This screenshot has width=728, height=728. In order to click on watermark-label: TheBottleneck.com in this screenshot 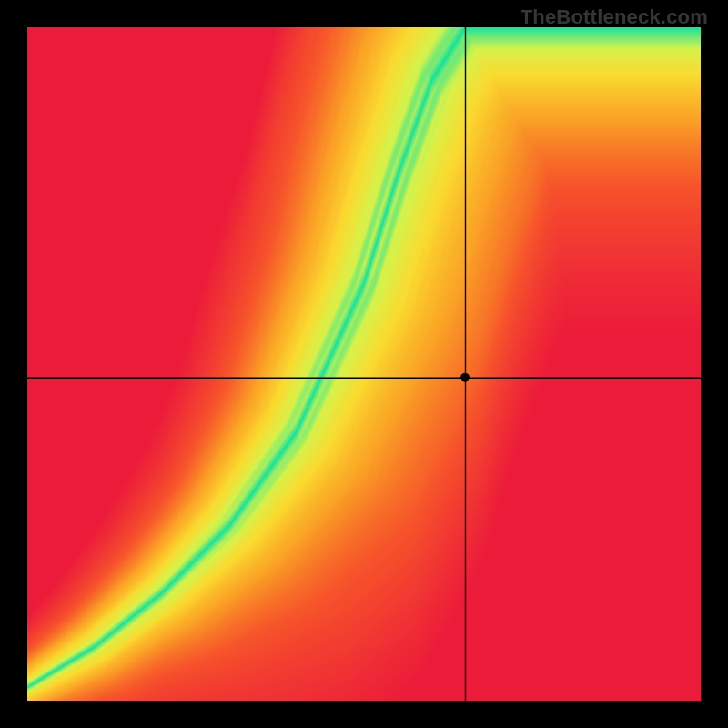, I will do `click(614, 17)`.